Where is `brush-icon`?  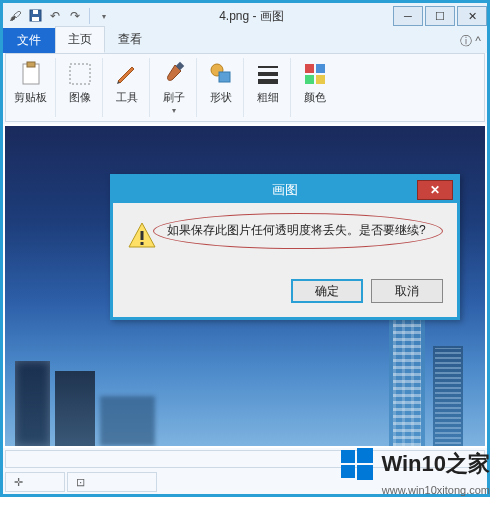
brush-icon is located at coordinates (174, 74).